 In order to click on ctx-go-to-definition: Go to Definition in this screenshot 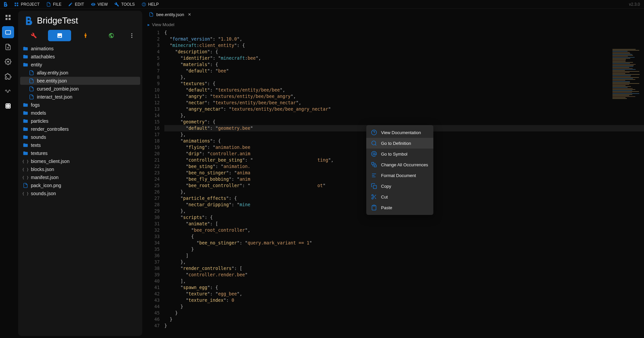, I will do `click(400, 143)`.